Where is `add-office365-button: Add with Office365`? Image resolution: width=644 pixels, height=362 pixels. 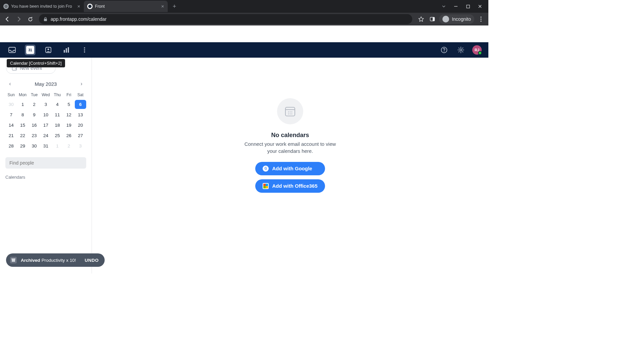 add-office365-button: Add with Office365 is located at coordinates (290, 186).